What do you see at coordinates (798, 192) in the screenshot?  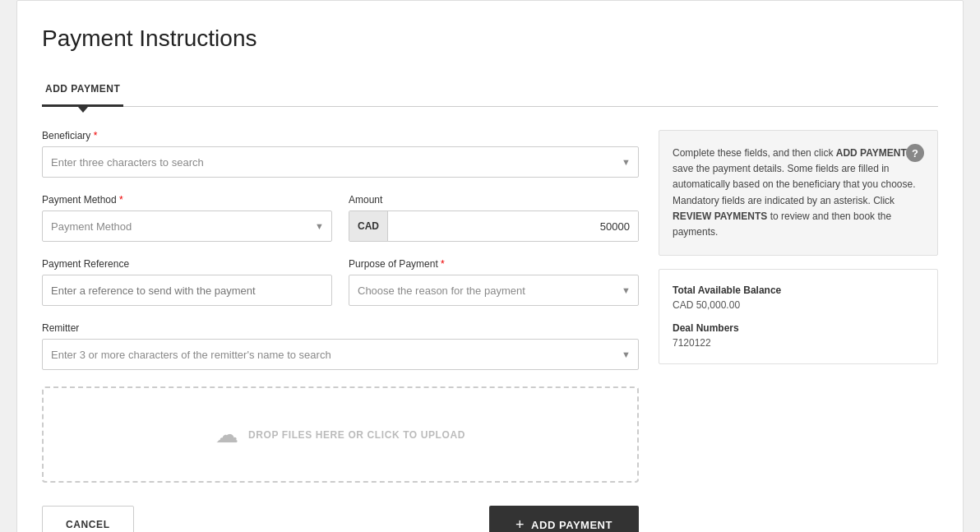 I see `info-box-text: Complete these fields, and then click AD…` at bounding box center [798, 192].